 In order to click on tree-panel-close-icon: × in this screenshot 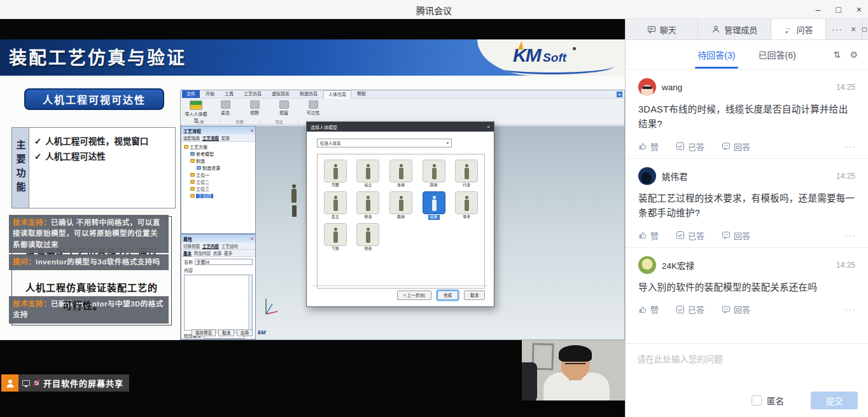, I will do `click(252, 131)`.